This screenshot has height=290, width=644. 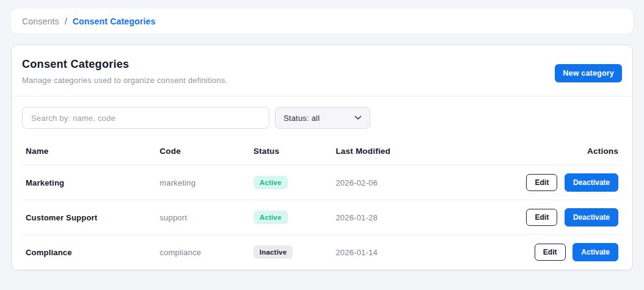 What do you see at coordinates (203, 151) in the screenshot?
I see `column-header-code: Code` at bounding box center [203, 151].